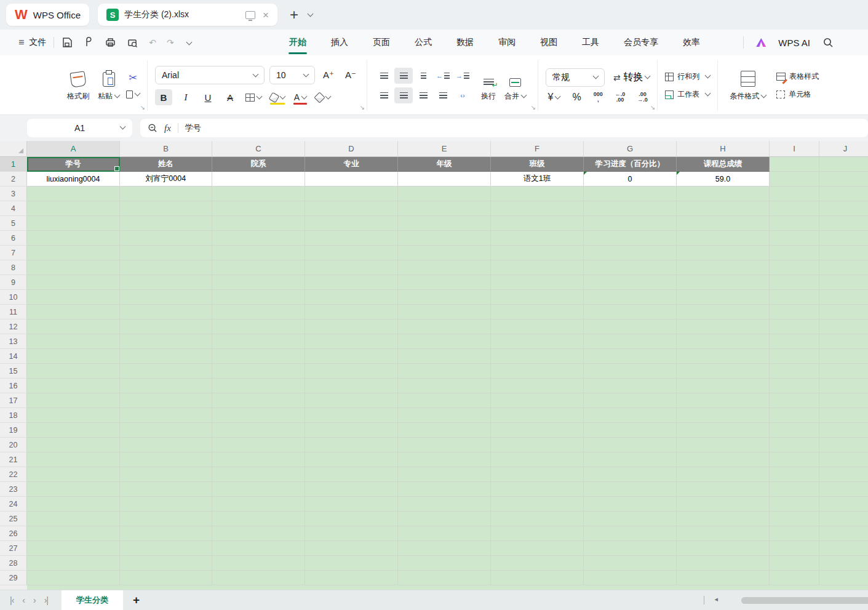  I want to click on cell-G4, so click(630, 209).